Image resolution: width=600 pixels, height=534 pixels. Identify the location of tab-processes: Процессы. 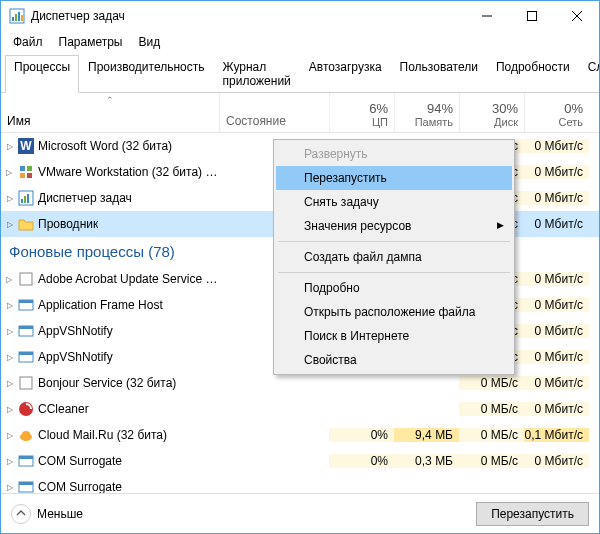
(42, 74).